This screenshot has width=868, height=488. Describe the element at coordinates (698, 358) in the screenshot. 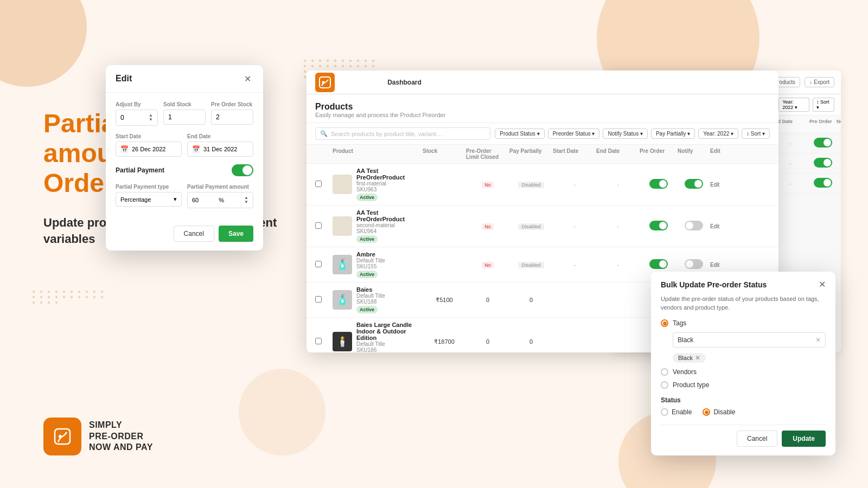

I see `tag-chip-remove: ✕` at that location.